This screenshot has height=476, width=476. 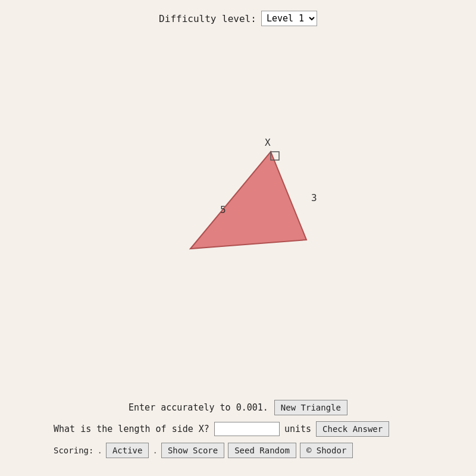 I want to click on seed-random-button: Seed Random, so click(x=262, y=450).